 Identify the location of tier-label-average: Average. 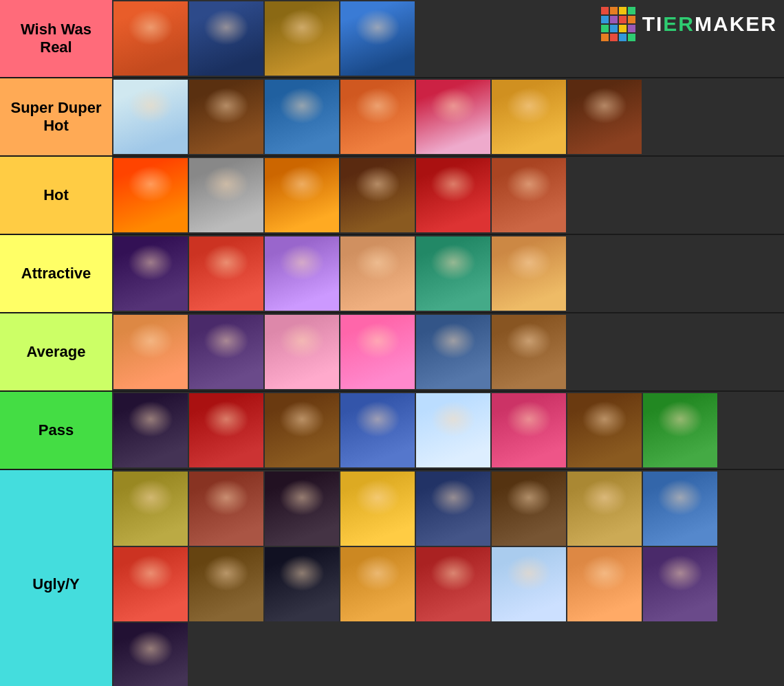
(56, 352).